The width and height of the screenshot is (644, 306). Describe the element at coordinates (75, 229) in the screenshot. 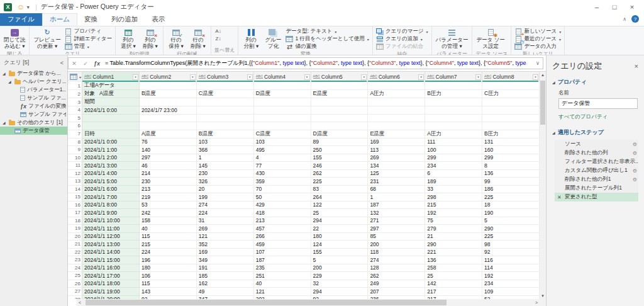

I see `row-number: 19` at that location.